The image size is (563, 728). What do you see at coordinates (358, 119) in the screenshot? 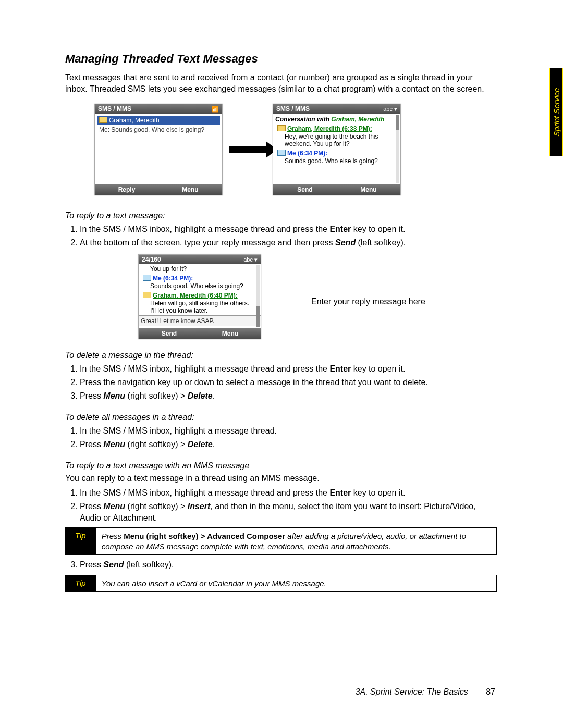
I see `conv-contact-link: Graham, Meredith` at bounding box center [358, 119].